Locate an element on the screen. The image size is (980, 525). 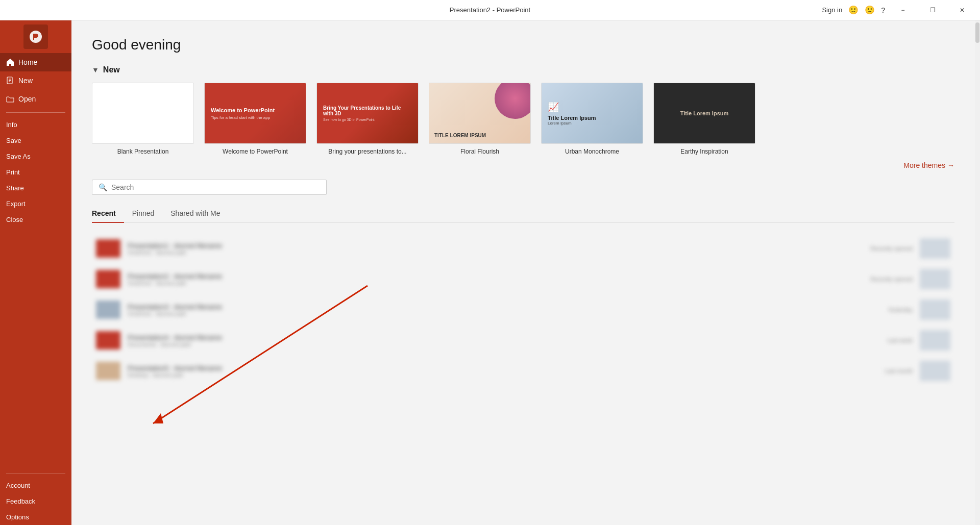
sign-in-button: Sign in is located at coordinates (832, 10).